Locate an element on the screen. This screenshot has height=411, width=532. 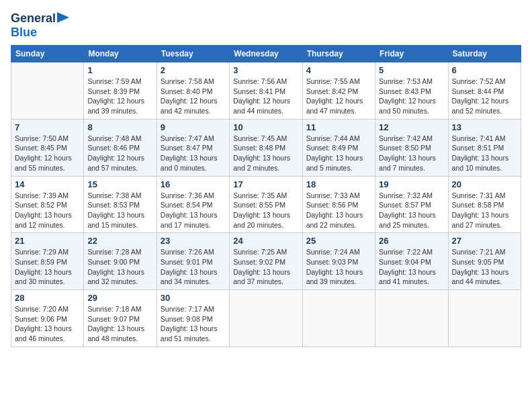
day-number: 23 is located at coordinates (193, 240).